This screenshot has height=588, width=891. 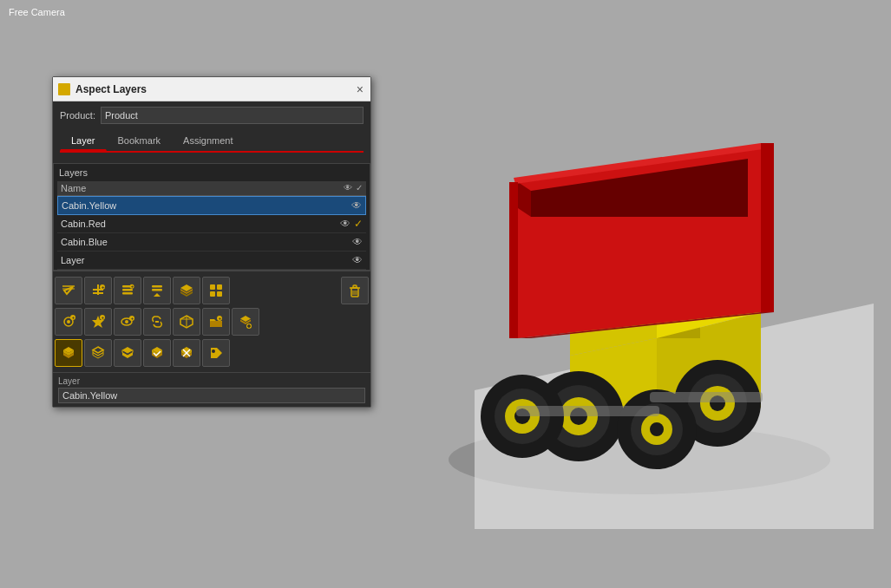 I want to click on layer-row: Layer 👁, so click(x=212, y=260).